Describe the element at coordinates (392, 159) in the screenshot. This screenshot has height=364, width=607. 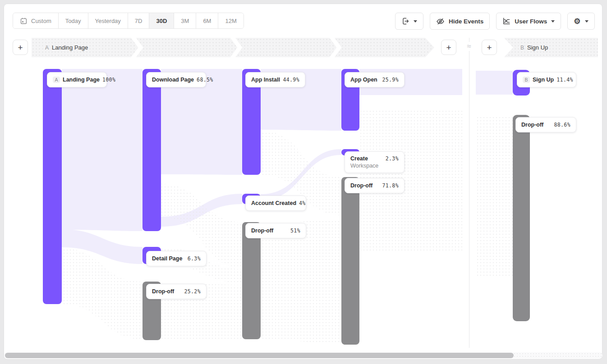
I see `node-percent: 2.3%` at that location.